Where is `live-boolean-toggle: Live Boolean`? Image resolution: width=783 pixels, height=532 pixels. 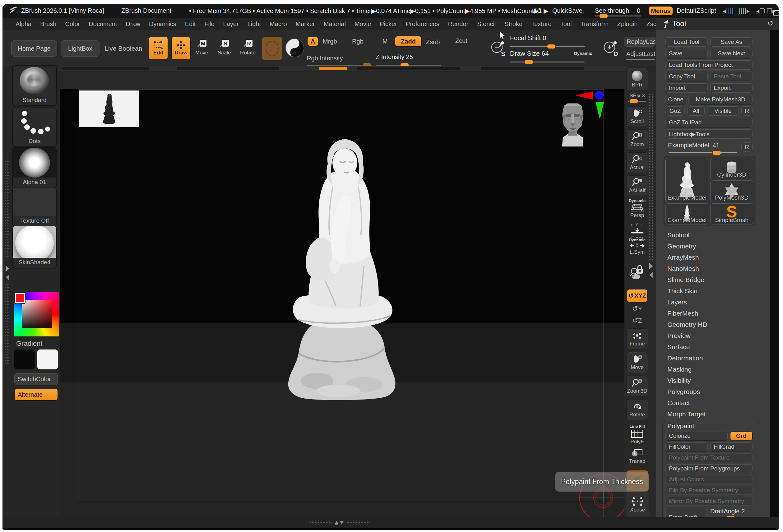 live-boolean-toggle: Live Boolean is located at coordinates (123, 49).